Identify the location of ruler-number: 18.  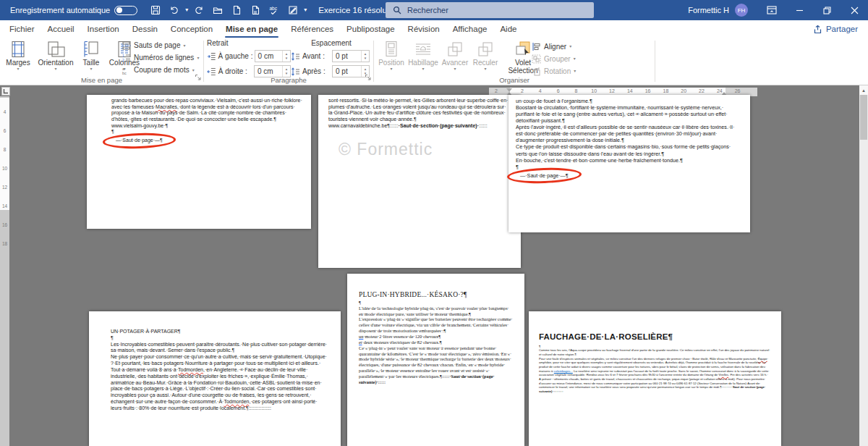
(665, 91).